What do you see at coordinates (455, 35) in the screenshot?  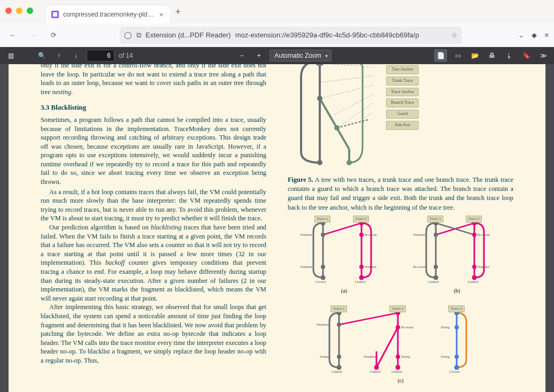 I see `bookmark-star-icon: ☆` at bounding box center [455, 35].